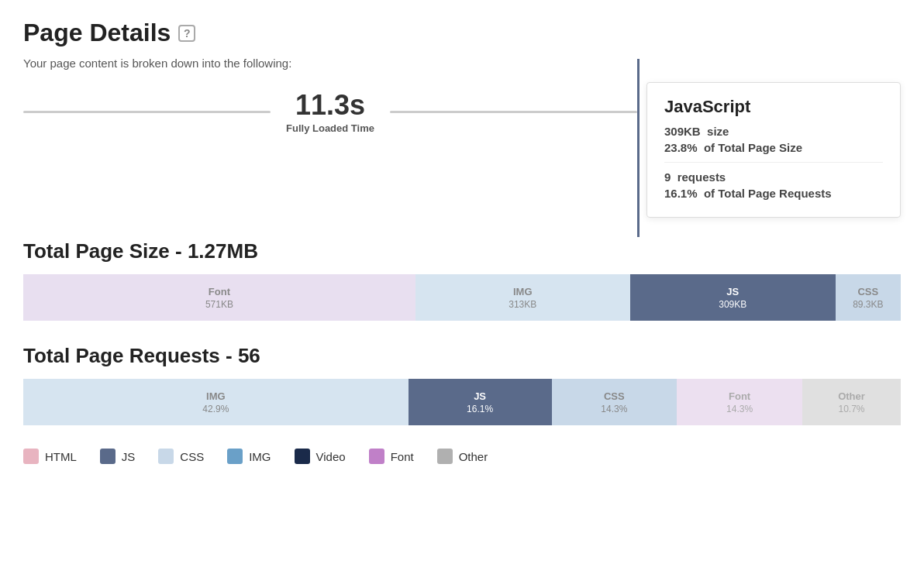  What do you see at coordinates (480, 409) in the screenshot?
I see `seg-value: 16.1%` at bounding box center [480, 409].